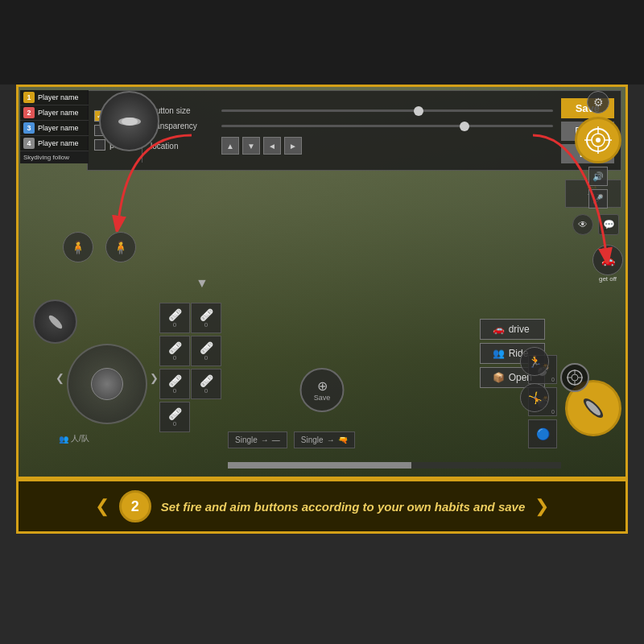 This screenshot has width=644, height=644. Describe the element at coordinates (121, 247) in the screenshot. I see `player-avatar-2: 🧍` at that location.